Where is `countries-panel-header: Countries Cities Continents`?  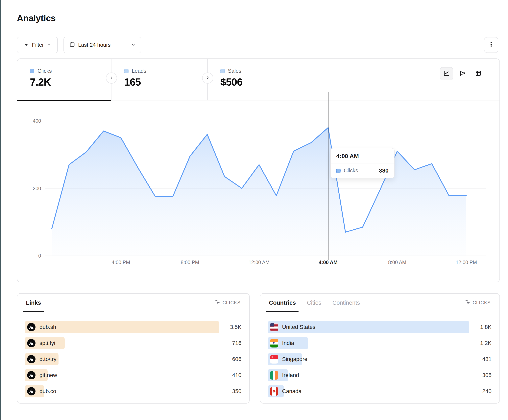
countries-panel-header: Countries Cities Continents is located at coordinates (380, 303).